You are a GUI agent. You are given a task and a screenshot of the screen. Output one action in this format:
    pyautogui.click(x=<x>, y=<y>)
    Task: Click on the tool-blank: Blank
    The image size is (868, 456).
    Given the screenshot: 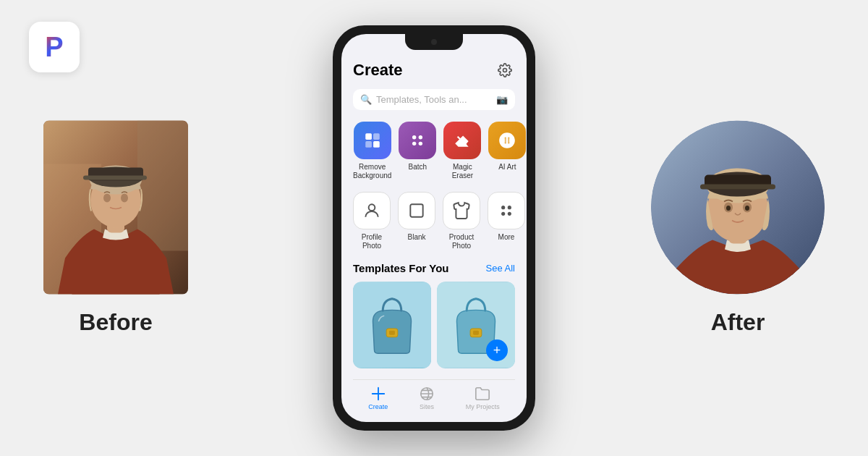 What is the action you would take?
    pyautogui.click(x=417, y=221)
    